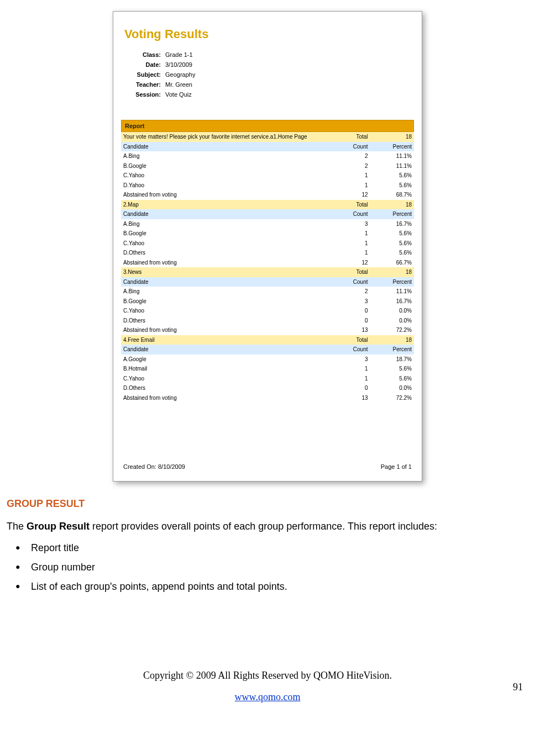  Describe the element at coordinates (223, 205) in the screenshot. I see `question-row: 2.Map` at that location.